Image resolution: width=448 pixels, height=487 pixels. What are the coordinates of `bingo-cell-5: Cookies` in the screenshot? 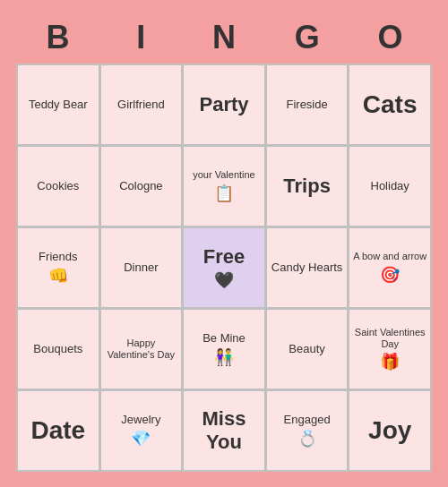 It's located at (58, 186).